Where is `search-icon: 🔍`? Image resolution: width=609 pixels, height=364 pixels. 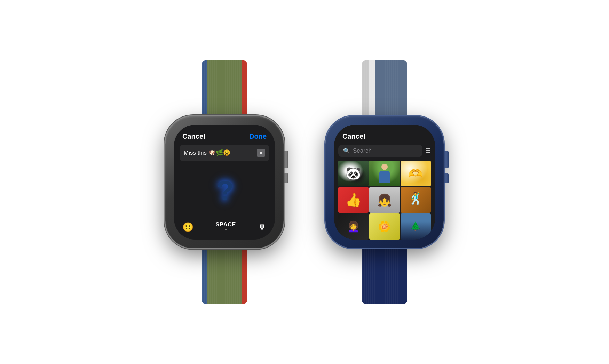 search-icon: 🔍 is located at coordinates (347, 151).